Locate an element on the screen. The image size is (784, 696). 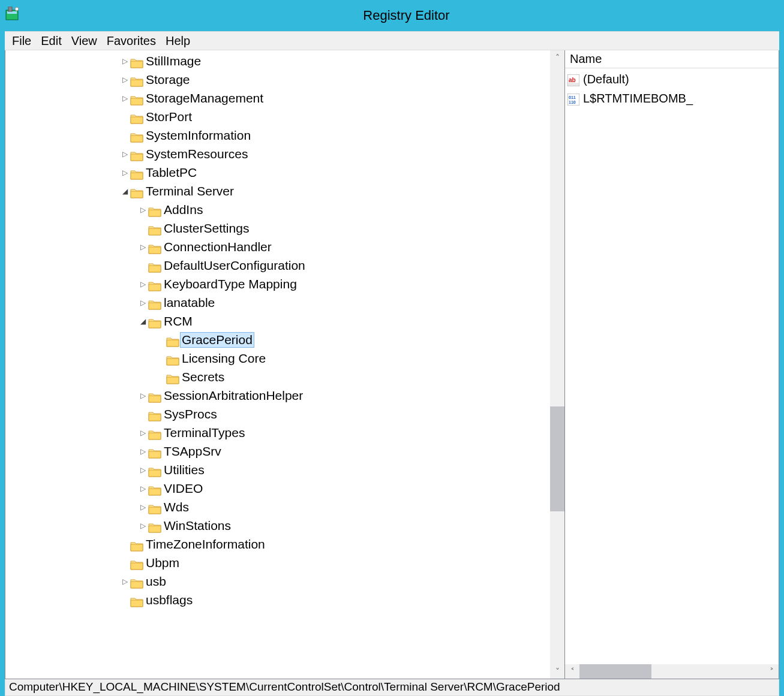
tree-node: GracePeriod is located at coordinates (285, 339).